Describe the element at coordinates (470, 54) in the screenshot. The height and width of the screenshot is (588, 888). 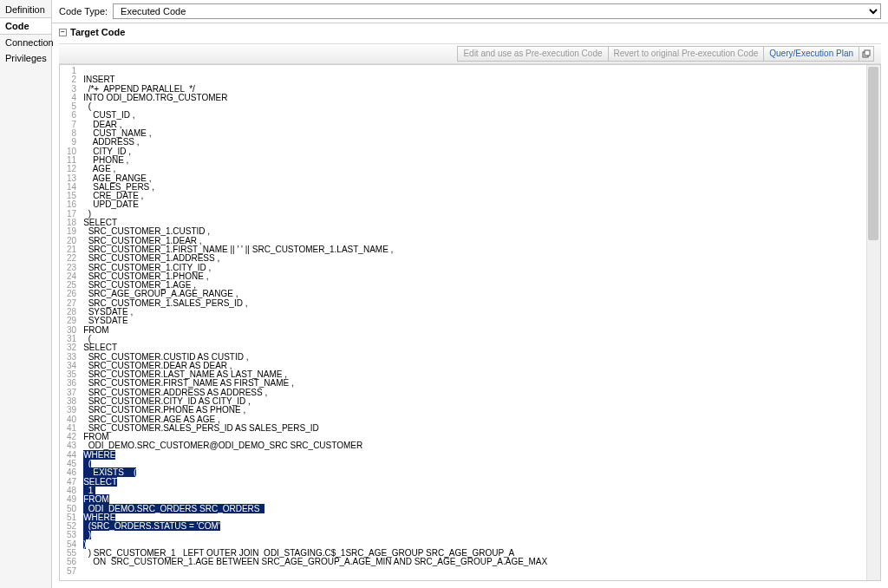
I see `code-toolbar: Edit and use as Pre-execution Code Rever…` at that location.